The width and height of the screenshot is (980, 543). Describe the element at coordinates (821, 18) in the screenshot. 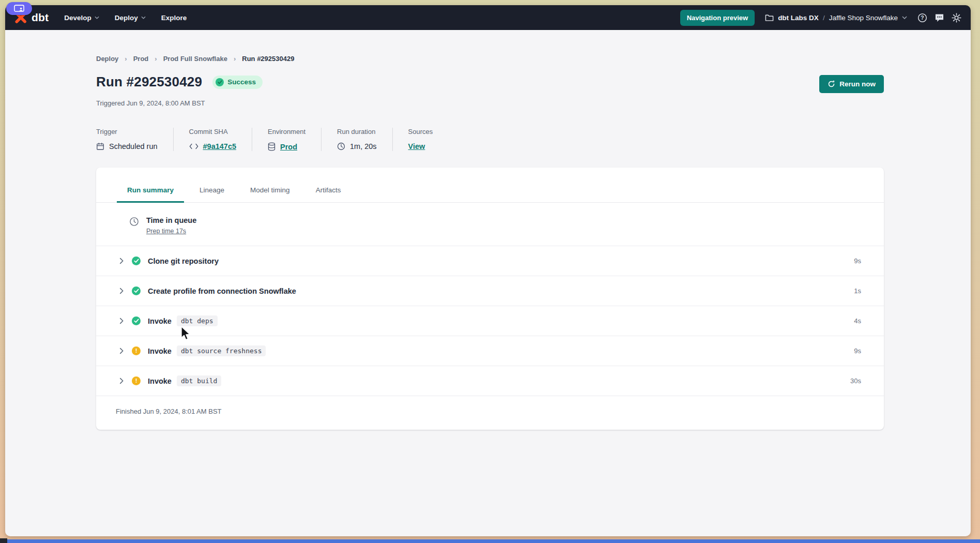

I see `navbar-right: Navigation preview dbt Labs DX / Jaffle …` at that location.